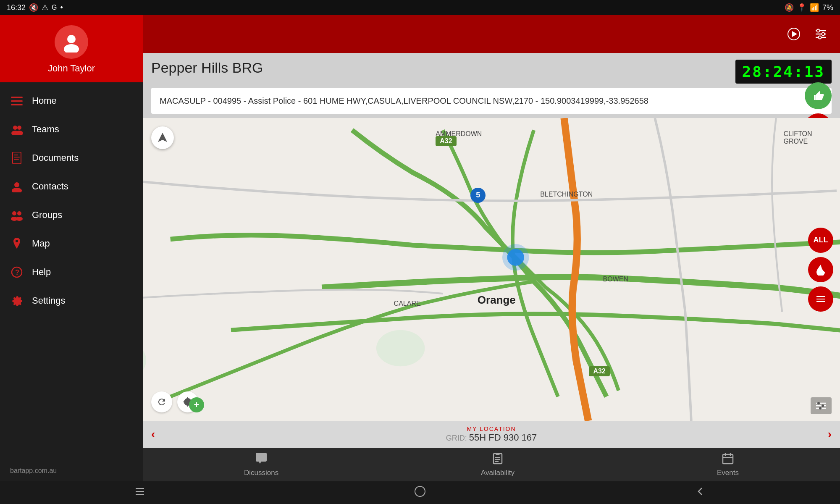 The height and width of the screenshot is (504, 840). Describe the element at coordinates (503, 438) in the screenshot. I see `grid-value: 55H FD 930 167` at that location.